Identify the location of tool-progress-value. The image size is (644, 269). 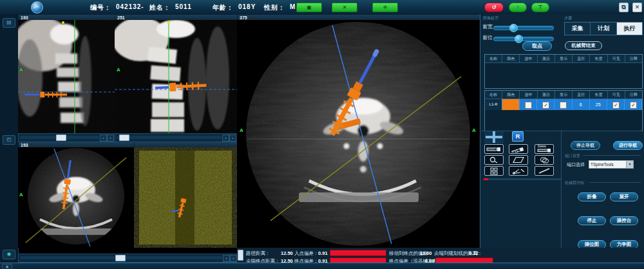
(486, 179).